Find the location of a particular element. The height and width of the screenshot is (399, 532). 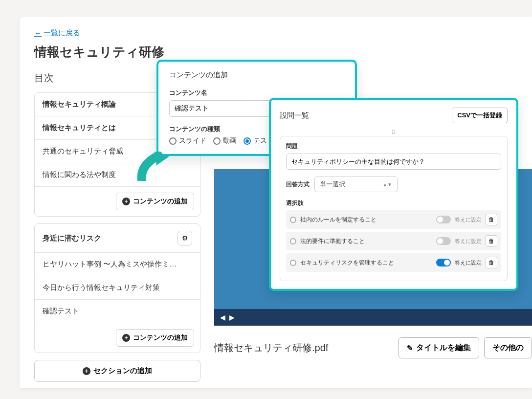

pointer-arrow-icon is located at coordinates (154, 166).